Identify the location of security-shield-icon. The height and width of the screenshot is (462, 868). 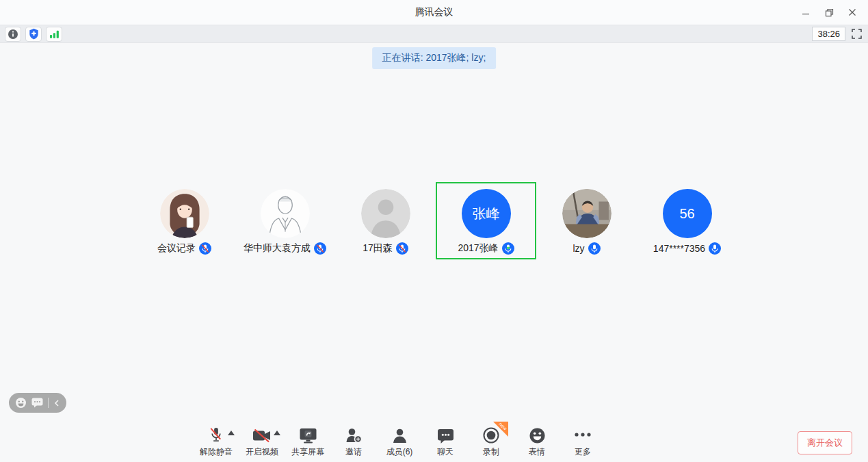
(34, 34).